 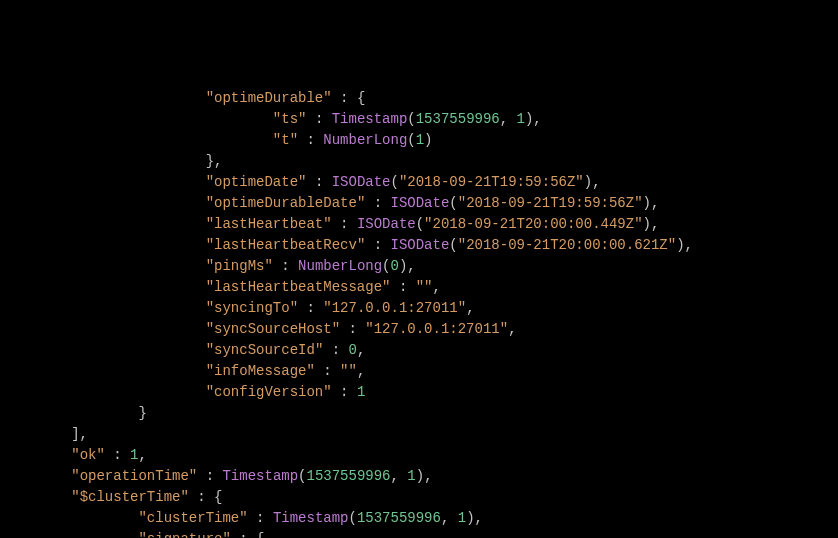 I want to click on code-line: "pingMs" : NumberLong(0),, so click(x=419, y=266).